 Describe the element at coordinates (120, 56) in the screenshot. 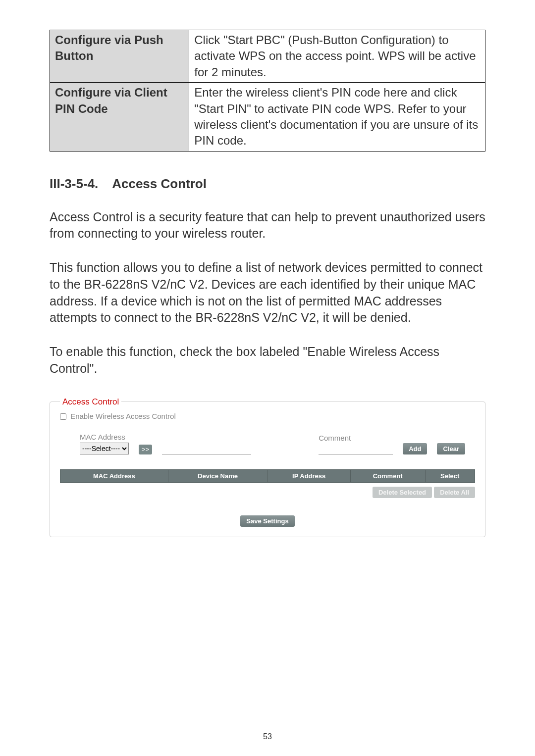

I see `row-label: Configure via Push Button` at that location.